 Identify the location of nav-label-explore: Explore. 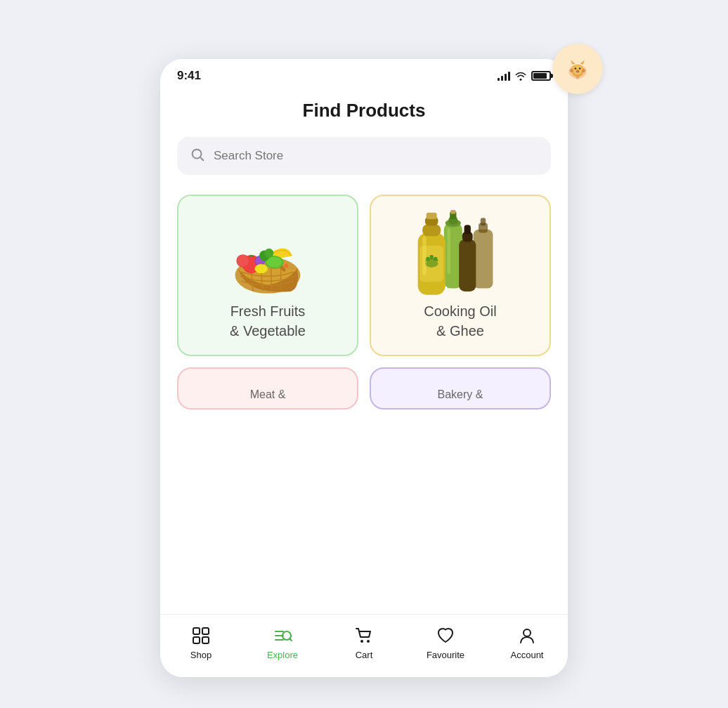
(282, 655).